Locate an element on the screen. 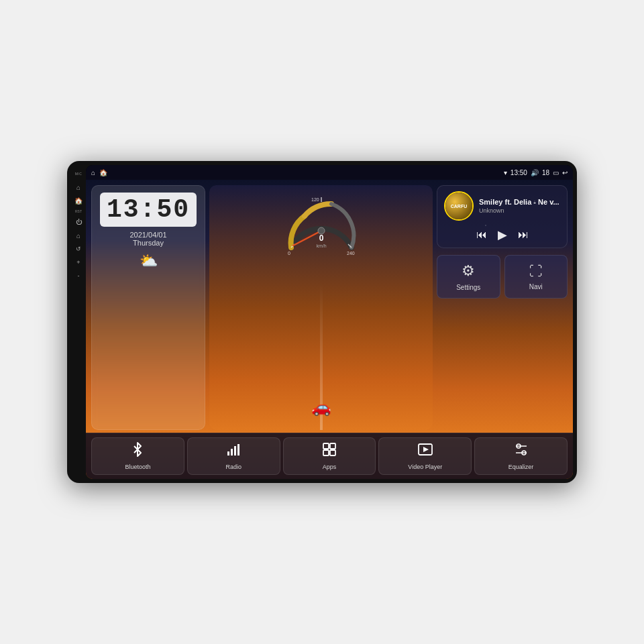 This screenshot has height=644, width=644. music-info: Smiley ft. Delia - Ne v... Unknown is located at coordinates (519, 206).